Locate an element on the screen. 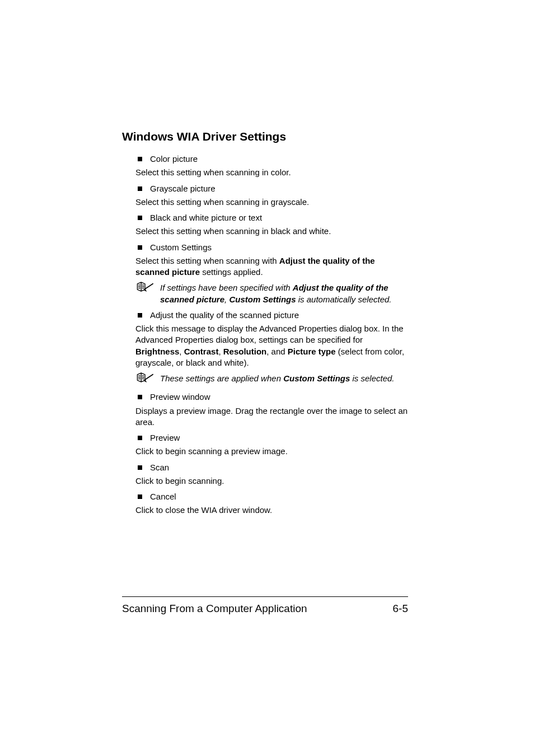 Image resolution: width=534 pixels, height=756 pixels. page-footer: Scanning From a Computer Application 6-5 is located at coordinates (265, 606).